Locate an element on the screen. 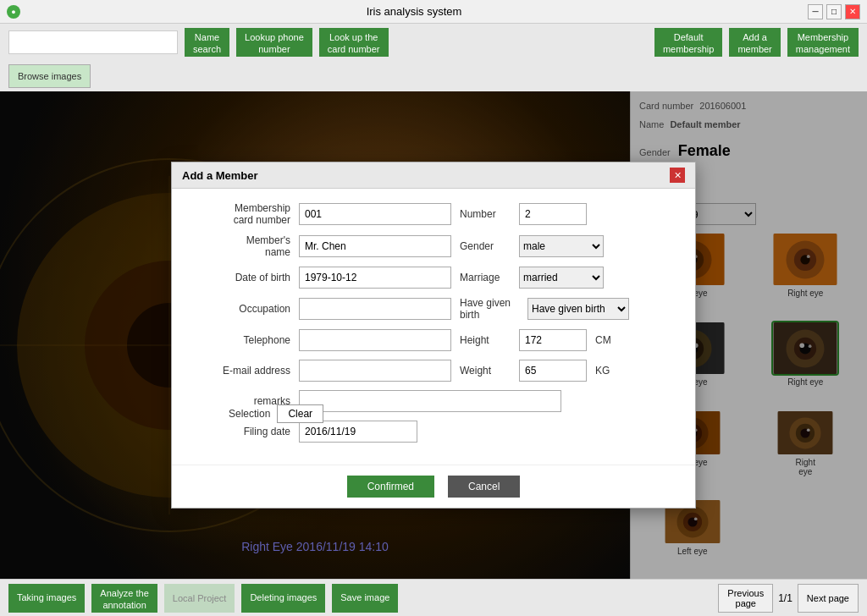 Image resolution: width=867 pixels, height=616 pixels. have-given-birth-label: Have given birth is located at coordinates (489, 309).